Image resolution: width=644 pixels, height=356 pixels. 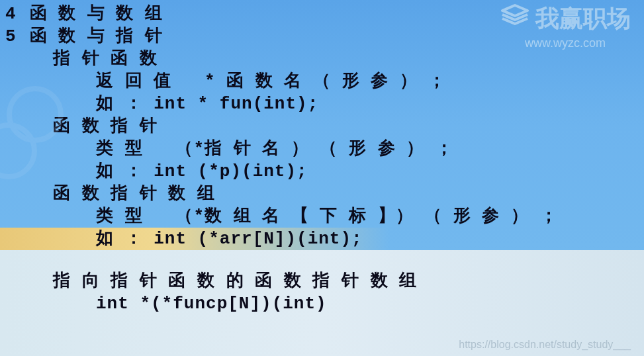 What do you see at coordinates (322, 304) in the screenshot?
I see `code-line: int *(*funcp[N])(int)` at bounding box center [322, 304].